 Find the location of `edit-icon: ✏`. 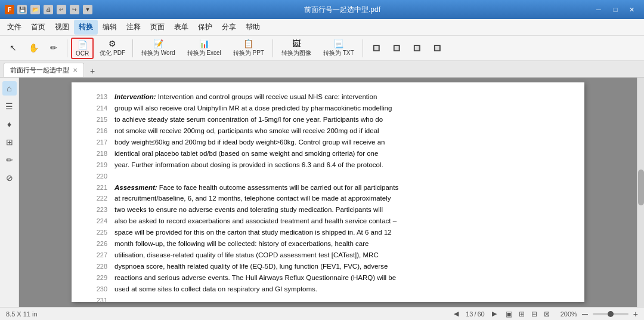

edit-icon: ✏ is located at coordinates (54, 48).